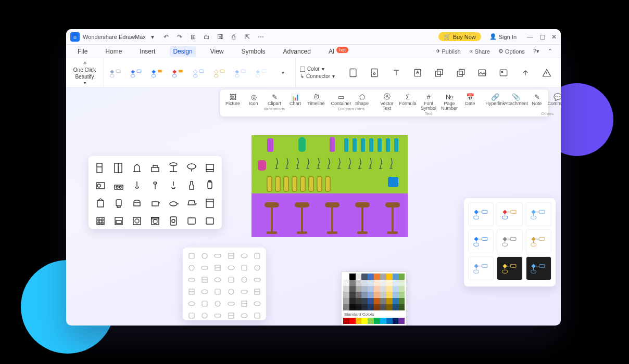 The height and width of the screenshot is (364, 629). What do you see at coordinates (193, 37) in the screenshot?
I see `new-page-icon: ⊞` at bounding box center [193, 37].